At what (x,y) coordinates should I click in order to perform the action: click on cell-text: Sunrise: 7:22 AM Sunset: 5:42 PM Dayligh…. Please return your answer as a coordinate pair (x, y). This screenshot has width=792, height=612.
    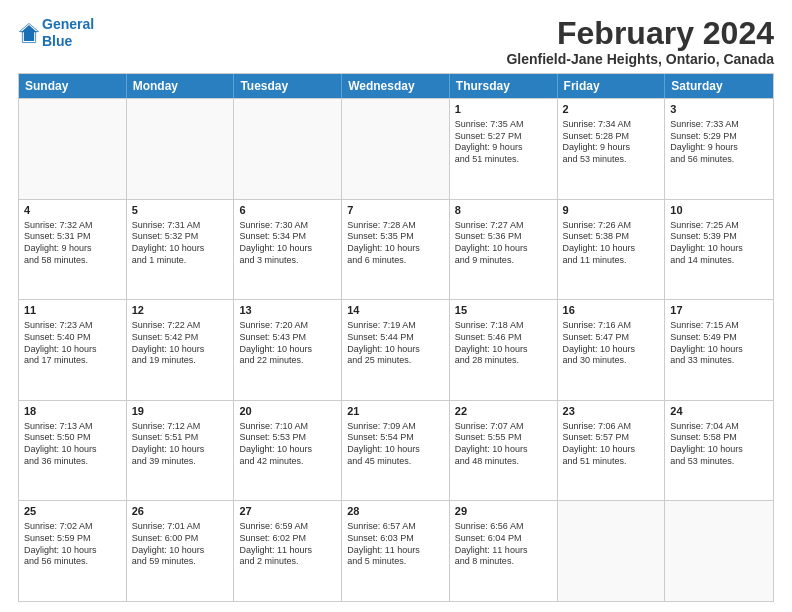
    Looking at the image, I should click on (180, 344).